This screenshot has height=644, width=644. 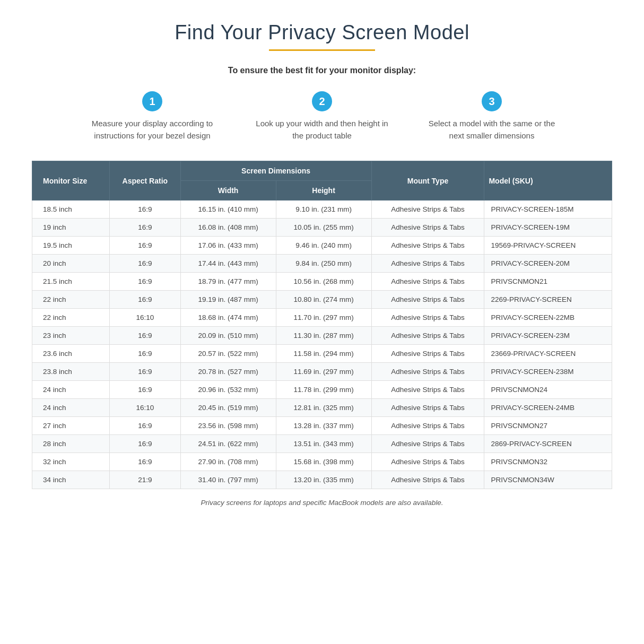 I want to click on table-row: 22 inch16:919.19 in. (487 mm)10.80 in. (…, so click(x=323, y=300).